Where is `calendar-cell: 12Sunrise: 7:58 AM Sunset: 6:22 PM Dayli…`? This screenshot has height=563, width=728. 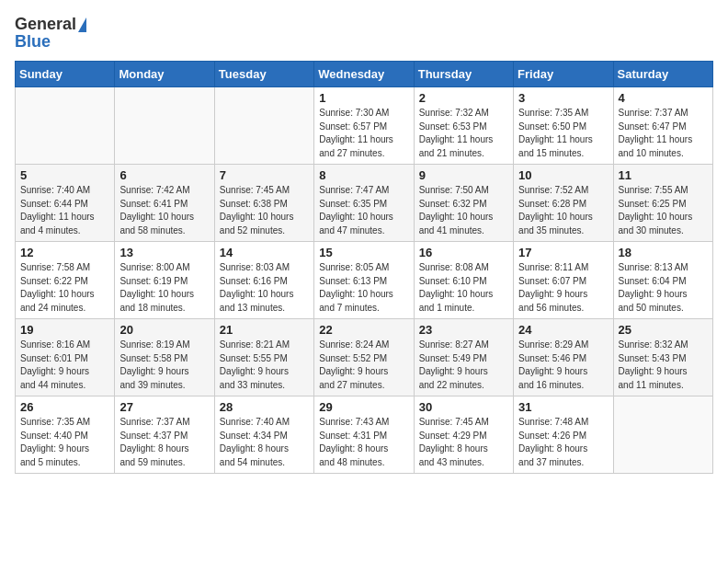
calendar-cell: 12Sunrise: 7:58 AM Sunset: 6:22 PM Dayli… is located at coordinates (65, 281).